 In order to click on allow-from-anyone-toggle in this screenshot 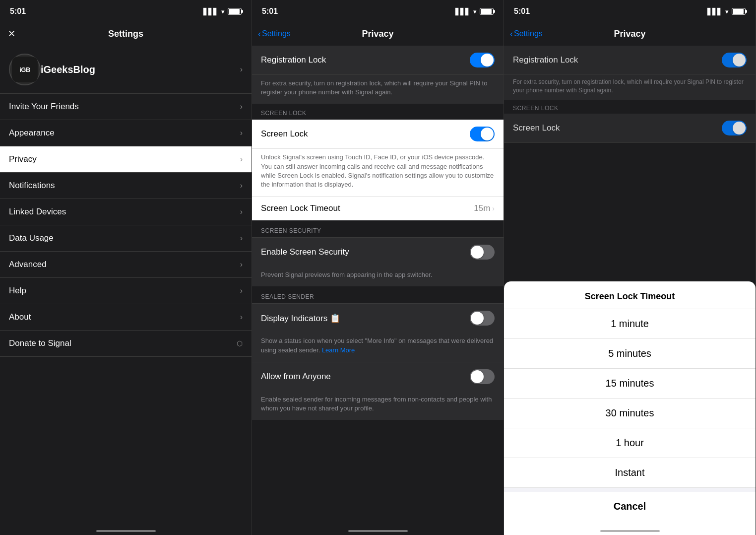, I will do `click(482, 377)`.